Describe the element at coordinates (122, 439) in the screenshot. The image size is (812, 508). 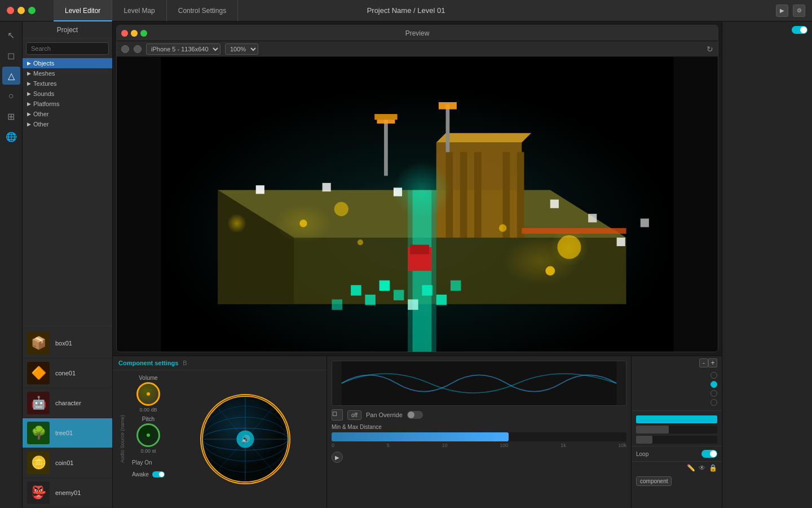
I see `audio-source-label: Audio Source (name)` at that location.